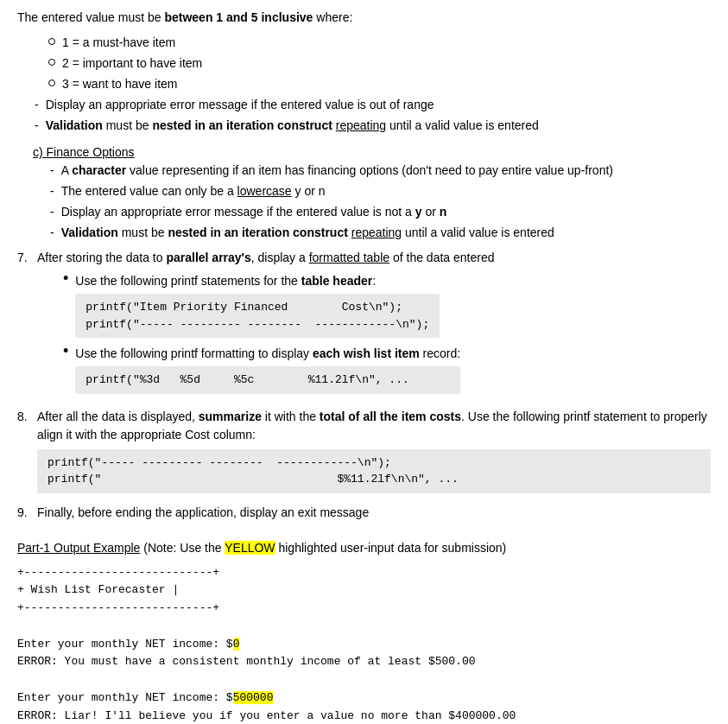 The width and height of the screenshot is (728, 724). What do you see at coordinates (380, 192) in the screenshot?
I see `list-item: - The entered value can only be a lowerc…` at bounding box center [380, 192].